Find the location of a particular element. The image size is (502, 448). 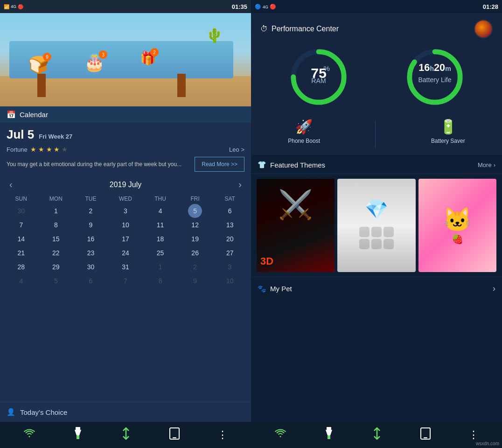

nav-more-right: ⋮ is located at coordinates (474, 435).